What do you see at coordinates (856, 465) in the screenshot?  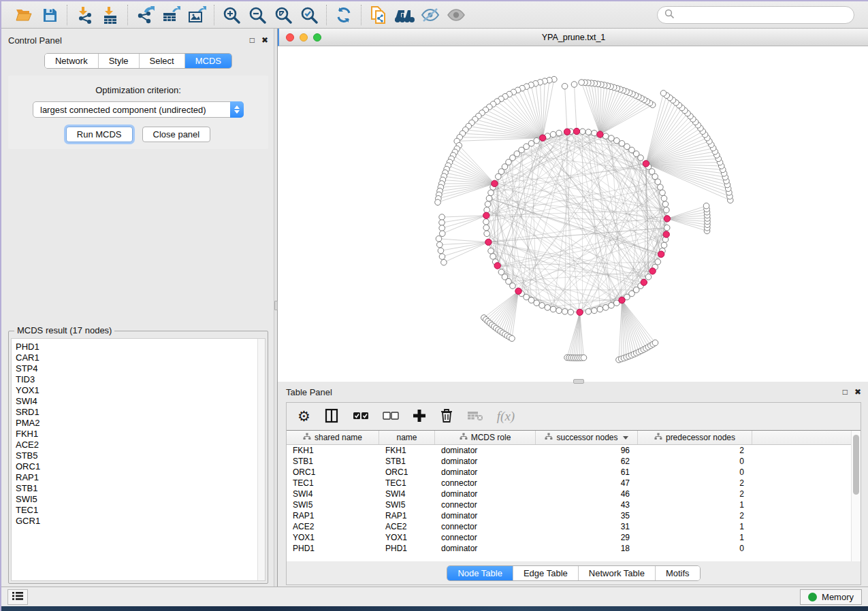 I see `table-scrollbar-thumb` at bounding box center [856, 465].